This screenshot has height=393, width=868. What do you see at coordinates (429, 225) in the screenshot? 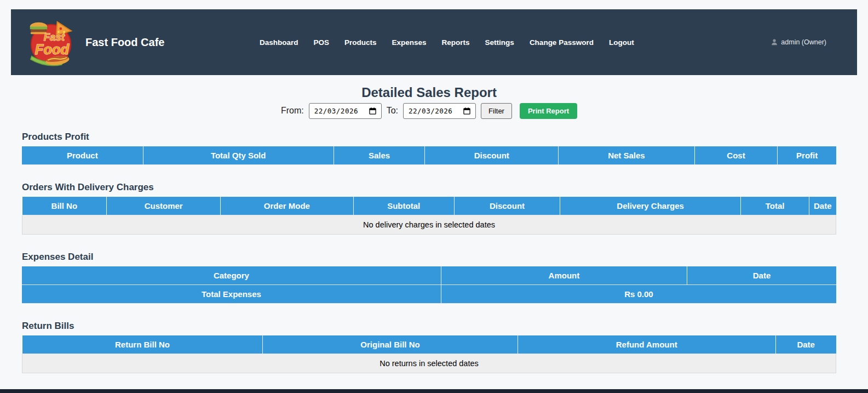
I see `empty-row: No delivery charges in selected dates` at bounding box center [429, 225].